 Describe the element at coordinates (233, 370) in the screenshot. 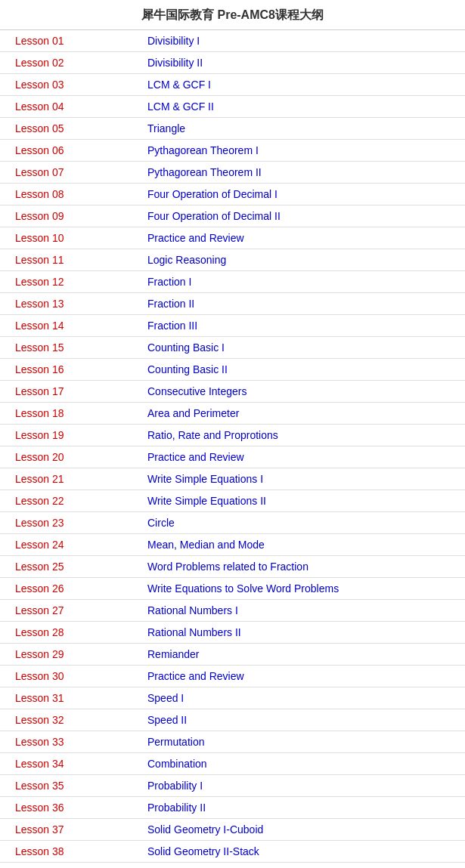

I see `table-row: Lesson 16Counting Basic II` at that location.